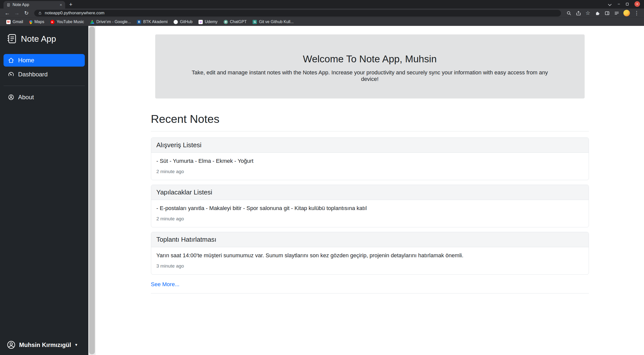 This screenshot has height=355, width=644. Describe the element at coordinates (208, 22) in the screenshot. I see `bookmark-udemy: ∪ Udemy` at that location.